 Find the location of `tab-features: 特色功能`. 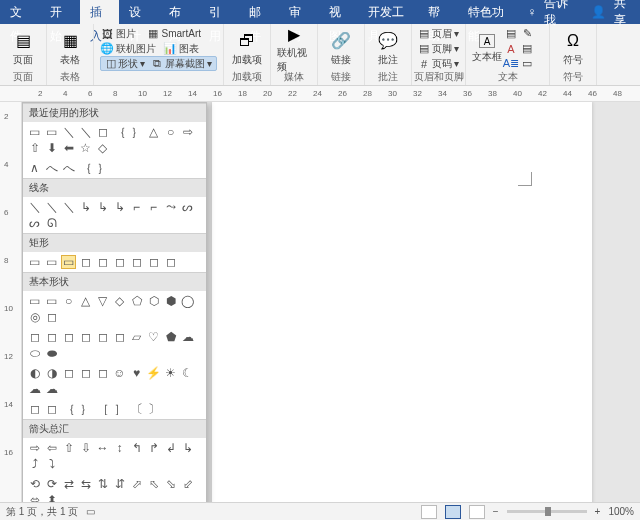

tab-features: 特色功能 is located at coordinates (488, 12).